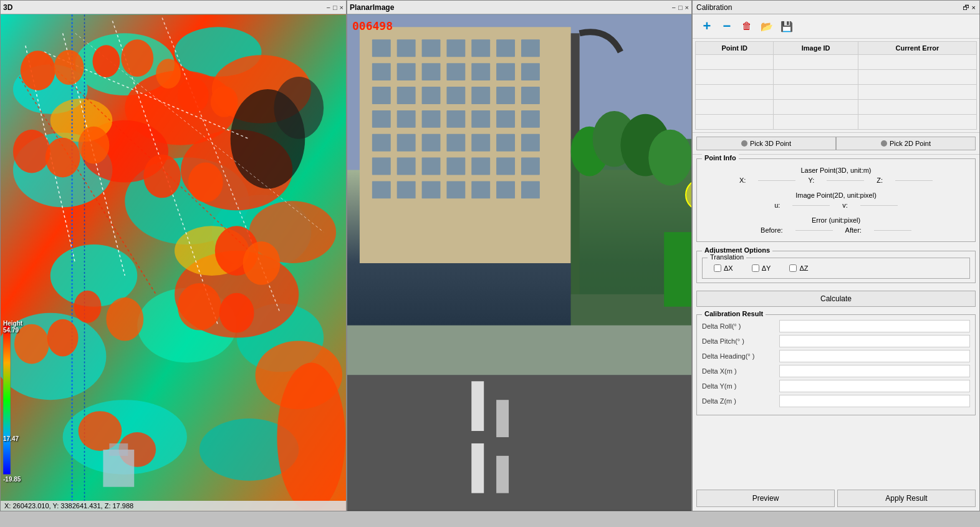 The width and height of the screenshot is (980, 527). What do you see at coordinates (767, 26) in the screenshot?
I see `open-button: 📂` at bounding box center [767, 26].